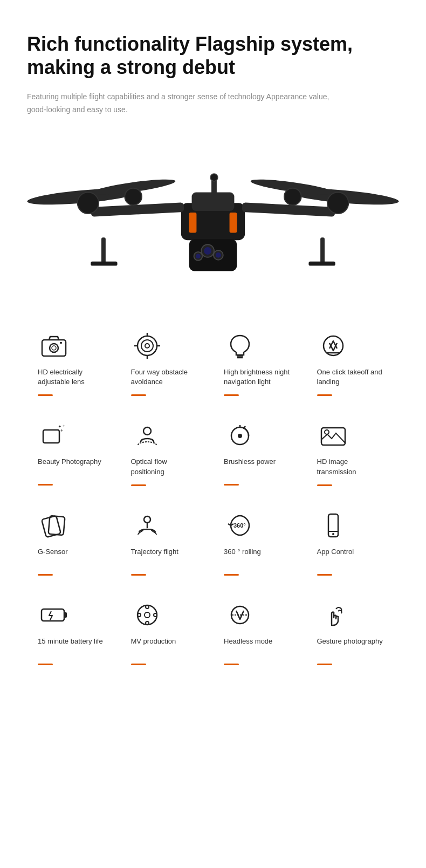 The image size is (426, 868). Describe the element at coordinates (250, 467) in the screenshot. I see `feature-label-brushless: Brushless power` at that location.